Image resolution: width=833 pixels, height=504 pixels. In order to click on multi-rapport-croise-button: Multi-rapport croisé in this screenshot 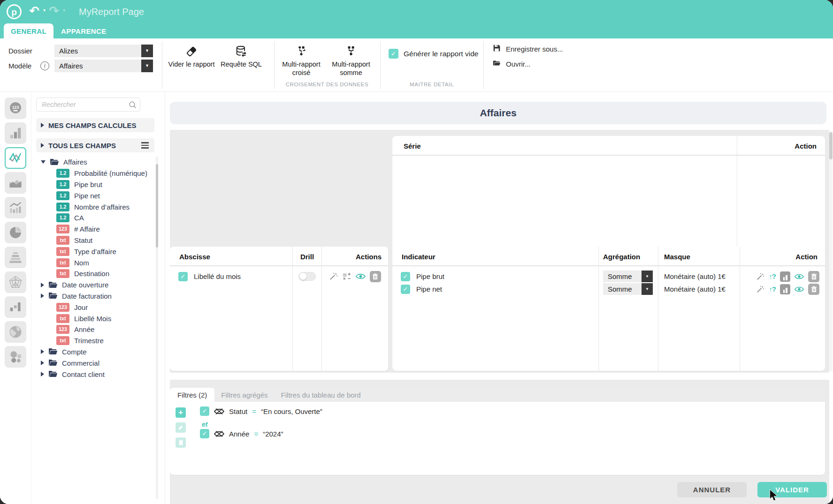, I will do `click(301, 60)`.